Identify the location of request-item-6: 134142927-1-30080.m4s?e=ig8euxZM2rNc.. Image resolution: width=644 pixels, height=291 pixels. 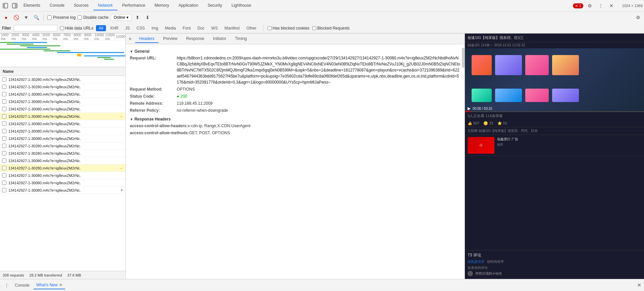
(63, 124).